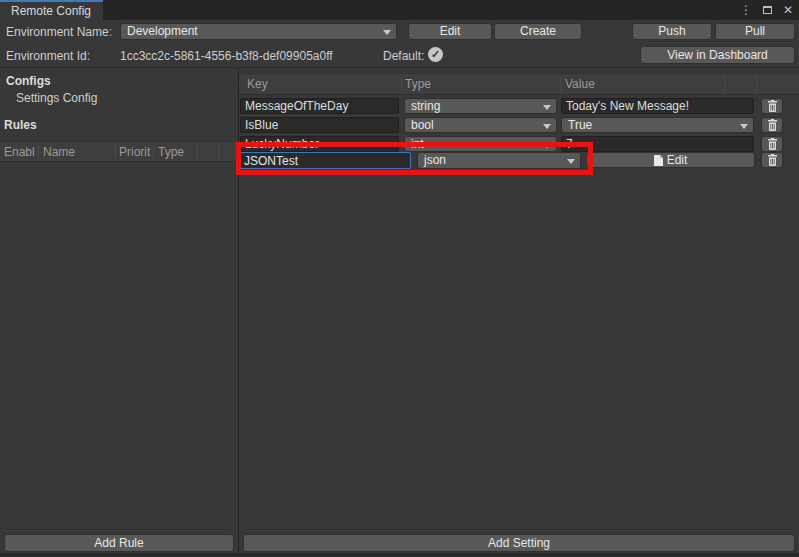 The height and width of the screenshot is (557, 799). What do you see at coordinates (580, 84) in the screenshot?
I see `settings-col-value: Value` at bounding box center [580, 84].